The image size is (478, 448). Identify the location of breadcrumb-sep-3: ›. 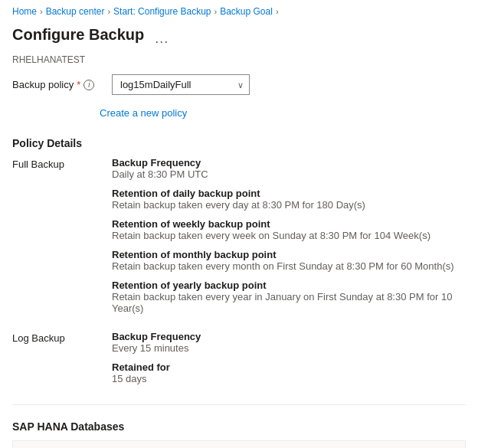
(215, 11).